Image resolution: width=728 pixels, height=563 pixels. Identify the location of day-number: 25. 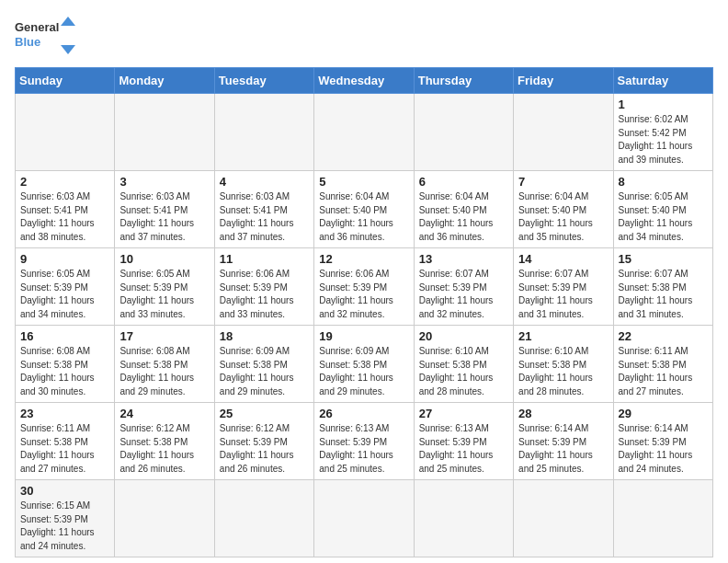
(265, 414).